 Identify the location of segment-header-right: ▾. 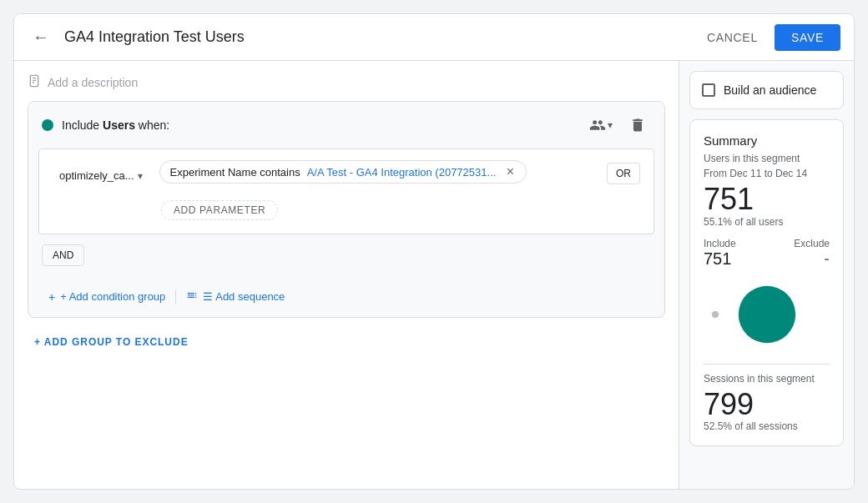
(618, 125).